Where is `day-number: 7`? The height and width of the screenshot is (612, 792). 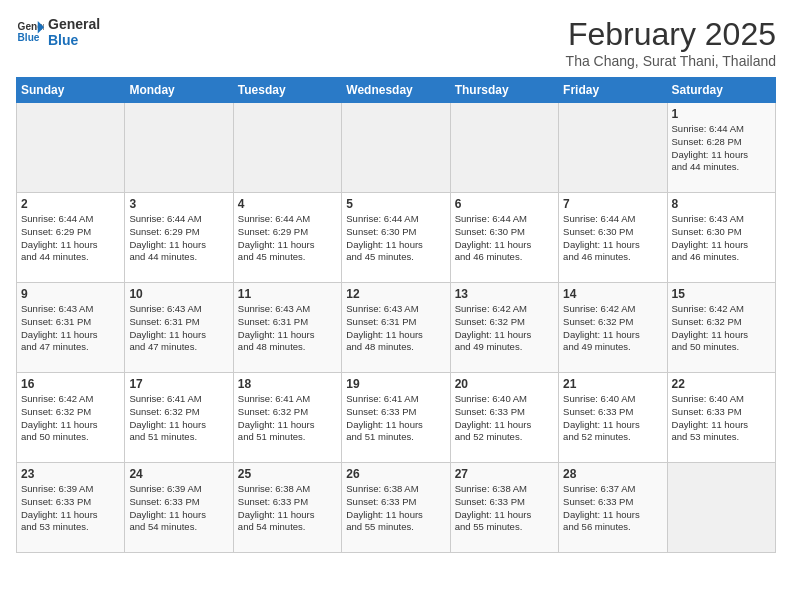 day-number: 7 is located at coordinates (612, 204).